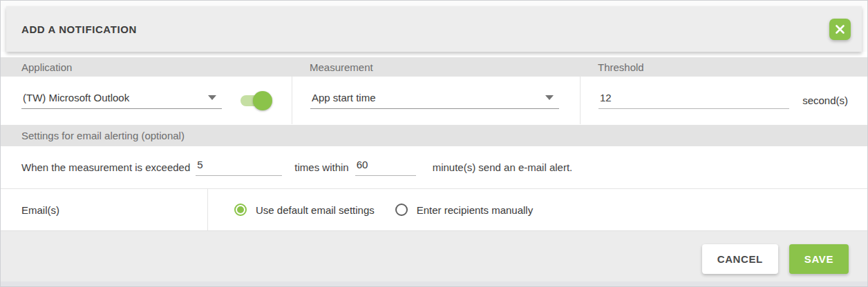 This screenshot has height=287, width=868. I want to click on dialog-title: ADD A NOTIFICATION, so click(79, 29).